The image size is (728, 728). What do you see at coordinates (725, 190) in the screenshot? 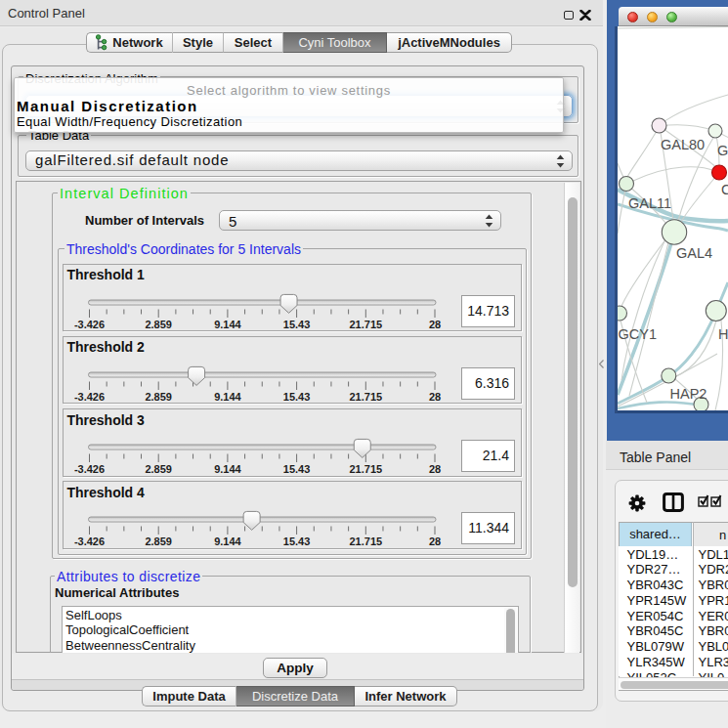
I see `svg-text: C` at bounding box center [725, 190].